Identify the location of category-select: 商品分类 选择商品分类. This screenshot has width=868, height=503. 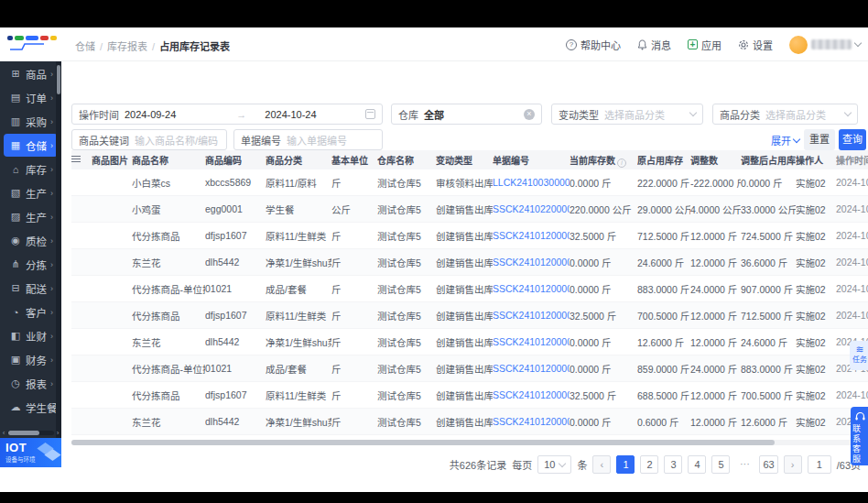
(786, 114).